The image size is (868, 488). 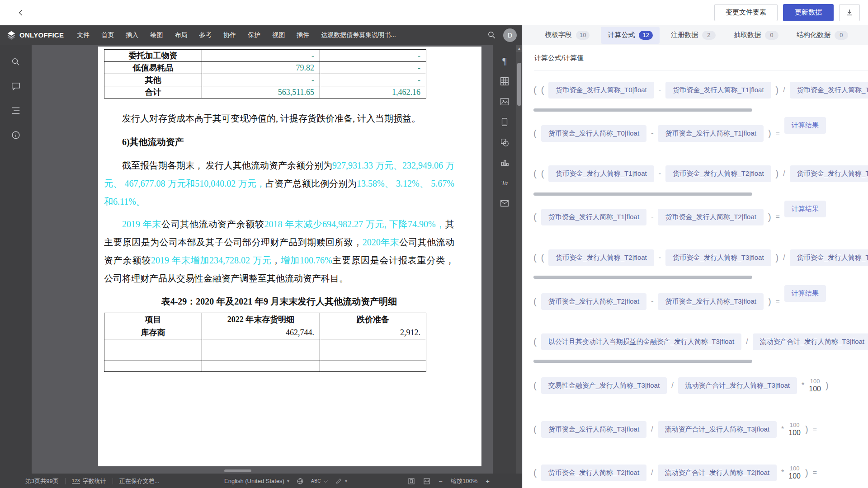 I want to click on header-footer-settings-icon, so click(x=505, y=122).